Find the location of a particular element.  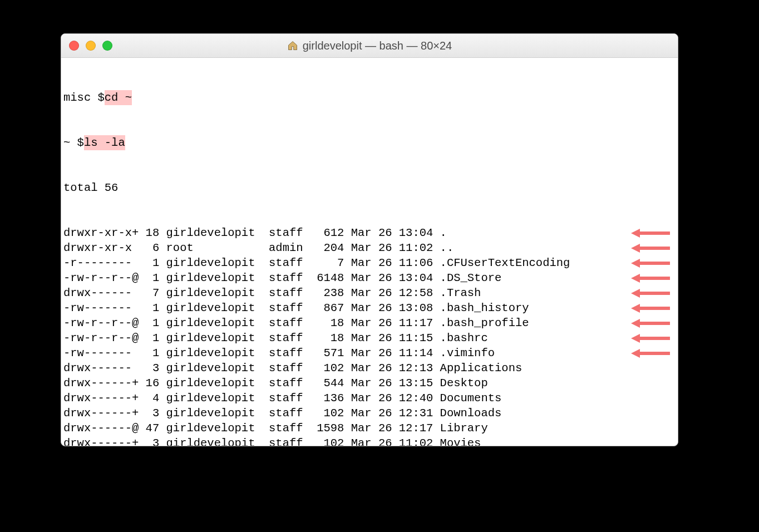

file-row-text: drwx------ 7 girldevelopit staff 238 Mar… is located at coordinates (272, 293).